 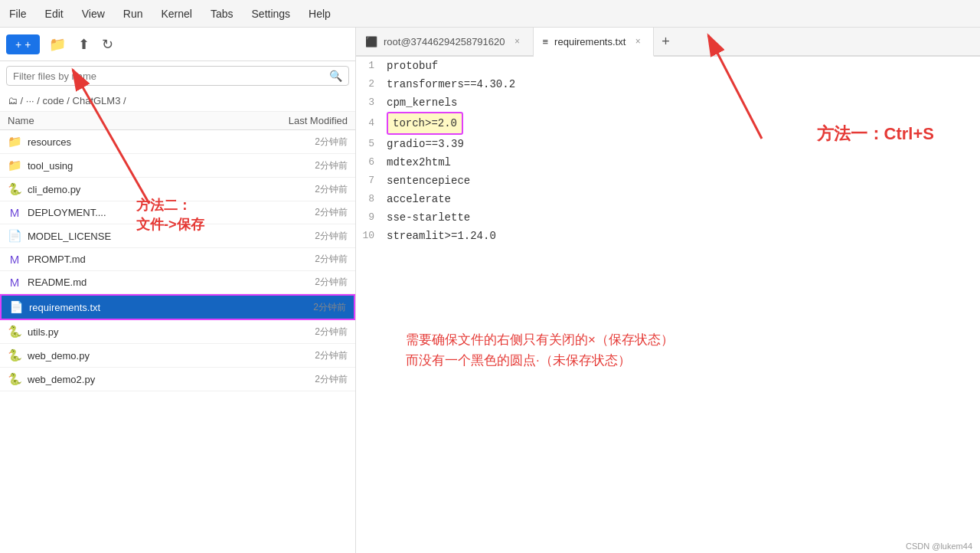 What do you see at coordinates (419, 199) in the screenshot?
I see `line-text: accelerate` at bounding box center [419, 199].